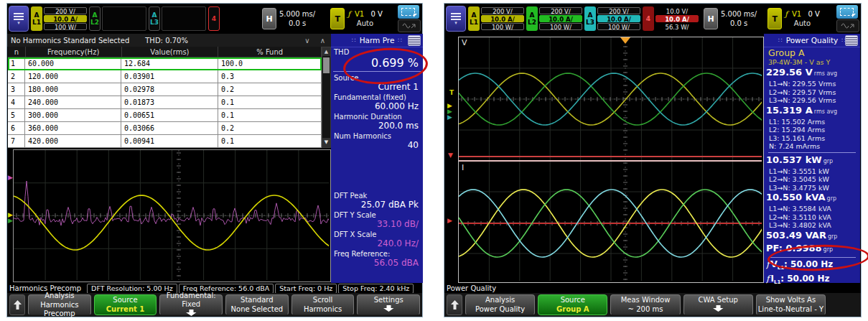 The width and height of the screenshot is (868, 321). What do you see at coordinates (826, 73) in the screenshot?
I see `measurement-suffix: rms avg` at bounding box center [826, 73].